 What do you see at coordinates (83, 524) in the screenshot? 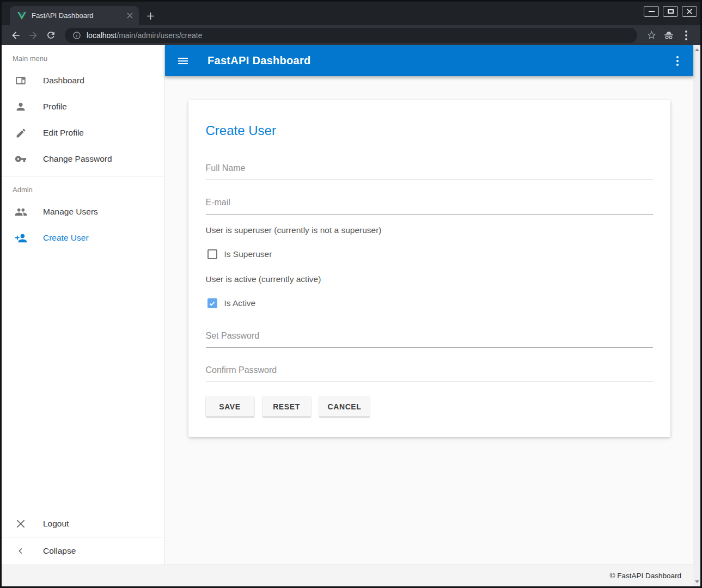
I see `sidebar-item-logout: Logout` at bounding box center [83, 524].